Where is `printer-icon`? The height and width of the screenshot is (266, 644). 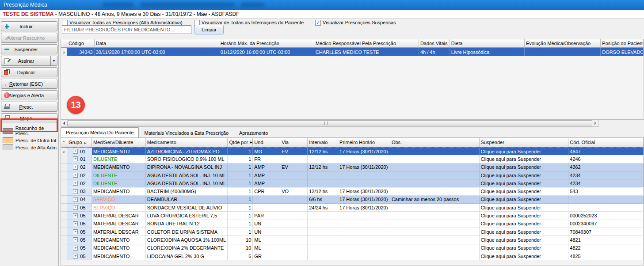 printer-icon is located at coordinates (7, 118).